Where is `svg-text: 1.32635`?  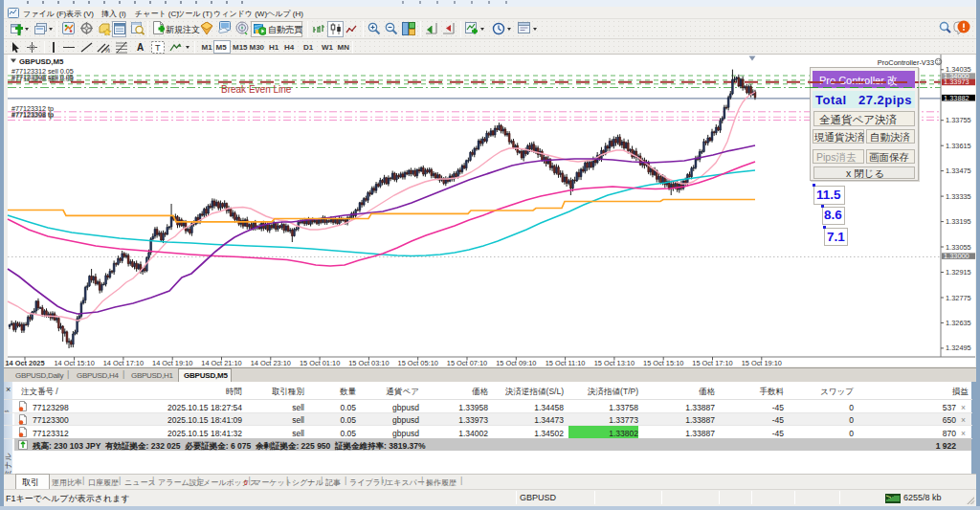
svg-text: 1.32635 is located at coordinates (959, 323).